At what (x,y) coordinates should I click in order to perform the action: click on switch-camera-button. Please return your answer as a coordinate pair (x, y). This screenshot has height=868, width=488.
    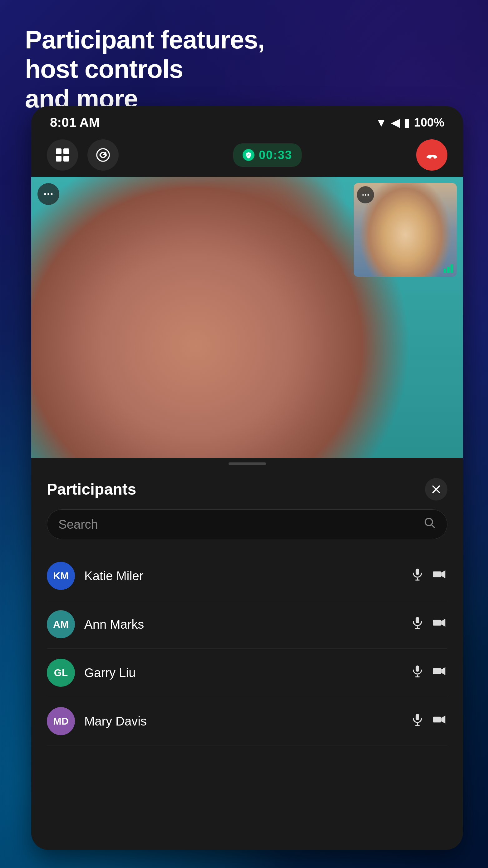
    Looking at the image, I should click on (103, 155).